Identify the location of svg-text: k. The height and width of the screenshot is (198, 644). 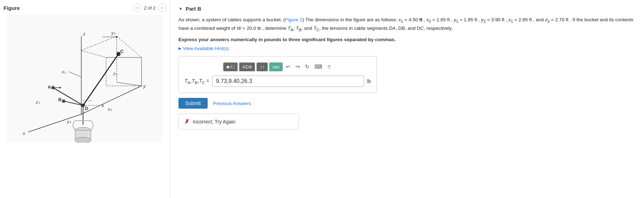
(103, 106).